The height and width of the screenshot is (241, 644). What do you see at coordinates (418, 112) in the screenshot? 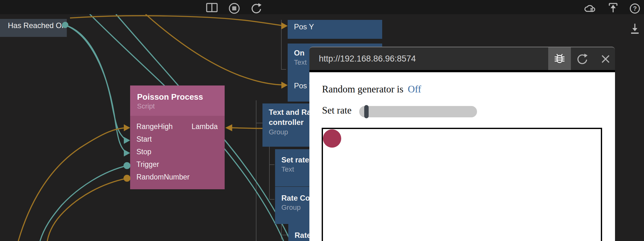
I see `rate-slider` at bounding box center [418, 112].